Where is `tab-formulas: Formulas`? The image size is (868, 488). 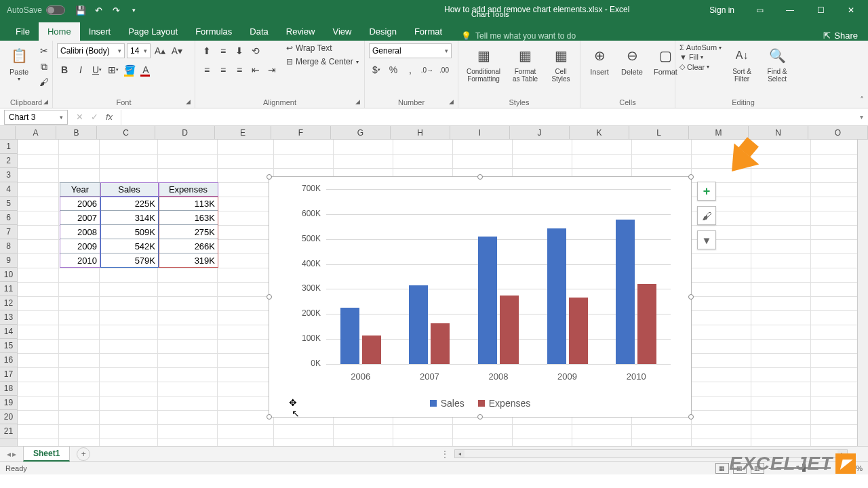 tab-formulas: Formulas is located at coordinates (214, 31).